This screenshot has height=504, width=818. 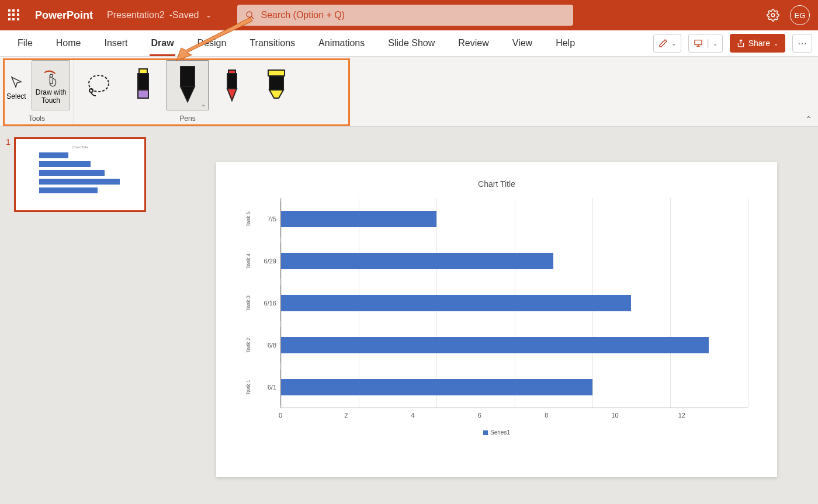 What do you see at coordinates (802, 43) in the screenshot?
I see `more-options-button: ⋯` at bounding box center [802, 43].